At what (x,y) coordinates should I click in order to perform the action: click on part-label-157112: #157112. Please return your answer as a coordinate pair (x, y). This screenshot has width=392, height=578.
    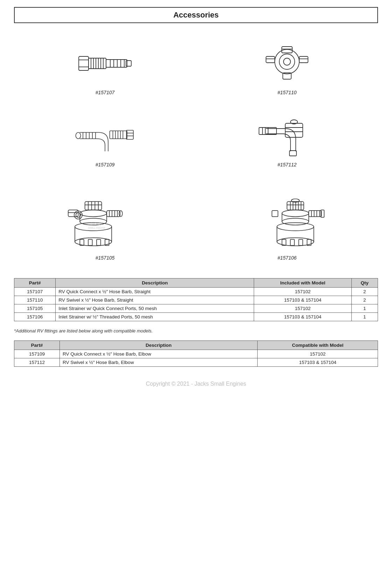
    Looking at the image, I should click on (287, 165).